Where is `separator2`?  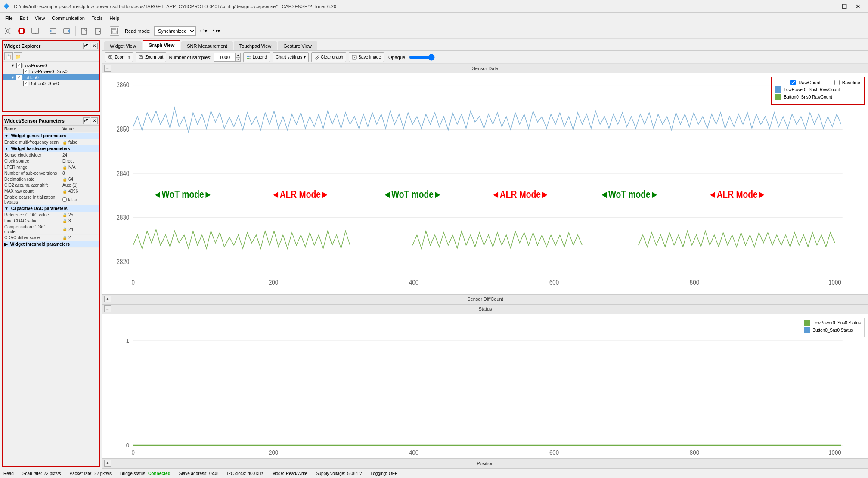
separator2 is located at coordinates (76, 31).